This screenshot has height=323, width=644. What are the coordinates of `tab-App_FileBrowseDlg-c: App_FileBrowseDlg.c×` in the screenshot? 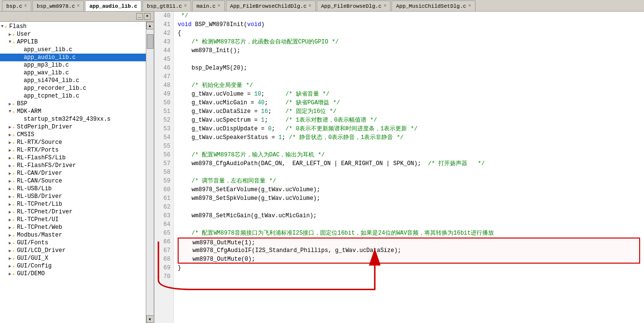 It's located at (353, 6).